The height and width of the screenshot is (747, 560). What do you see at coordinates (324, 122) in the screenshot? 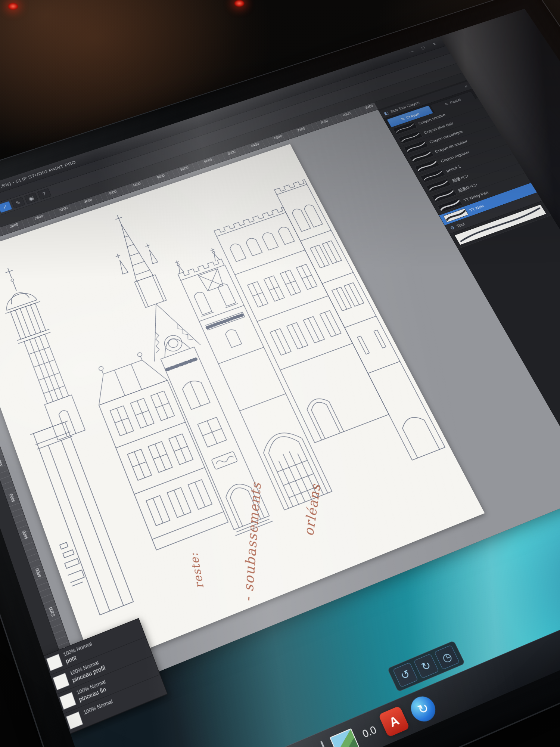
I see `ruler-label: 7600` at bounding box center [324, 122].